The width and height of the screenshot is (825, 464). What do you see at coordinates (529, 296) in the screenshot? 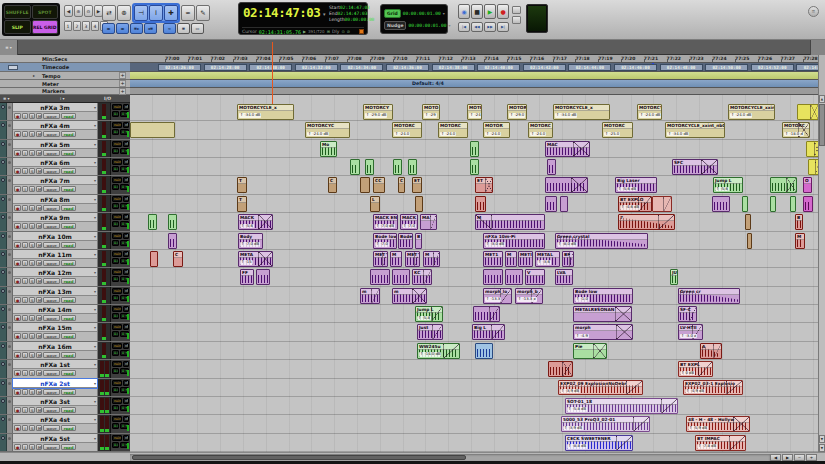
I see `audio-clip: morph_b↑ -13.3 x` at bounding box center [529, 296].